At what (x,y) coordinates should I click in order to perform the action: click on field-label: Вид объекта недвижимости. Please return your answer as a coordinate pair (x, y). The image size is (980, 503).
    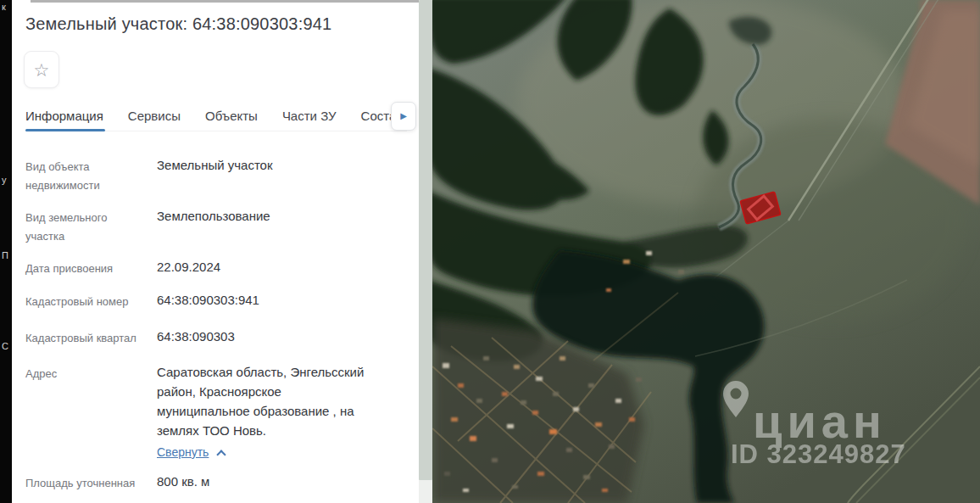
    Looking at the image, I should click on (81, 176).